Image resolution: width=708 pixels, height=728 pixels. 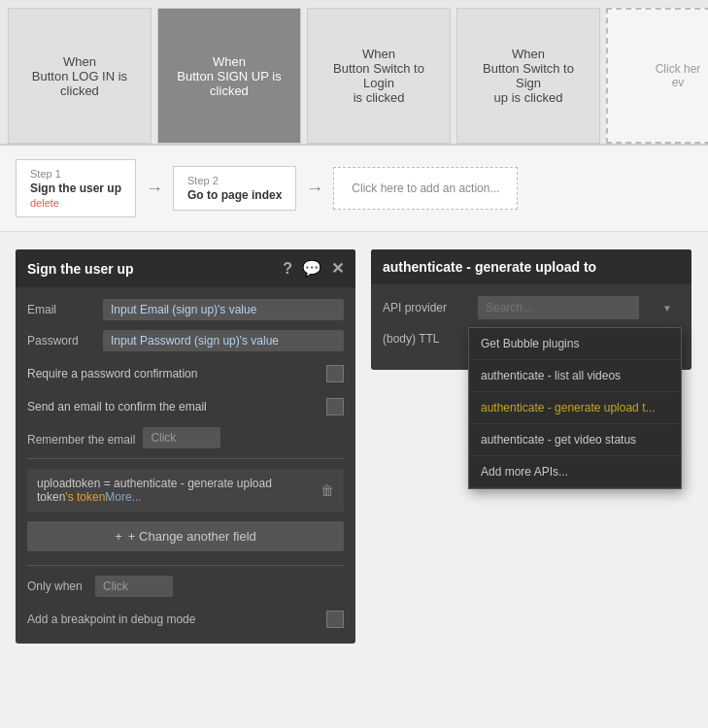 What do you see at coordinates (575, 408) in the screenshot?
I see `api-dropdown: Get Bubble plugins authenticate - list a…` at bounding box center [575, 408].